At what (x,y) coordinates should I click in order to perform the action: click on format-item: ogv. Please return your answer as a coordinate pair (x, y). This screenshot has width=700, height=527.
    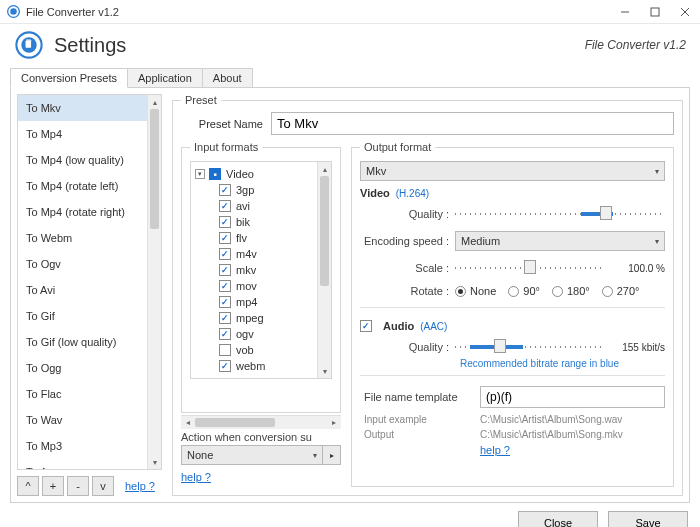
    Looking at the image, I should click on (263, 334).